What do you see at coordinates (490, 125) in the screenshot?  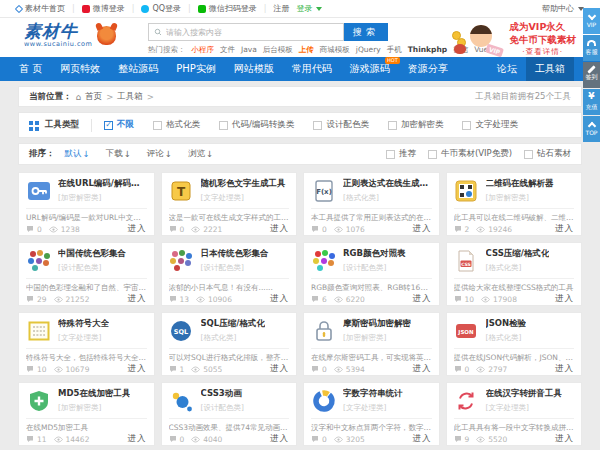 I see `filter-option-checkbox: 文字处理类` at bounding box center [490, 125].